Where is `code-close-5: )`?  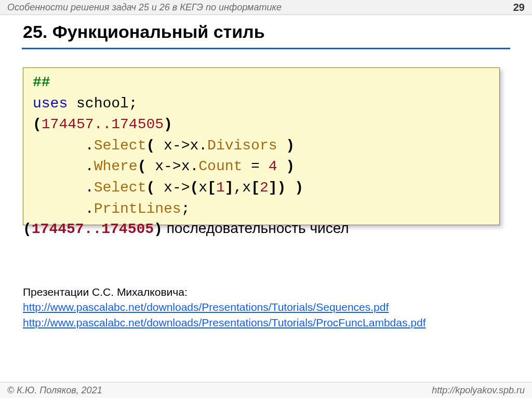
code-close-5: ) is located at coordinates (286, 166).